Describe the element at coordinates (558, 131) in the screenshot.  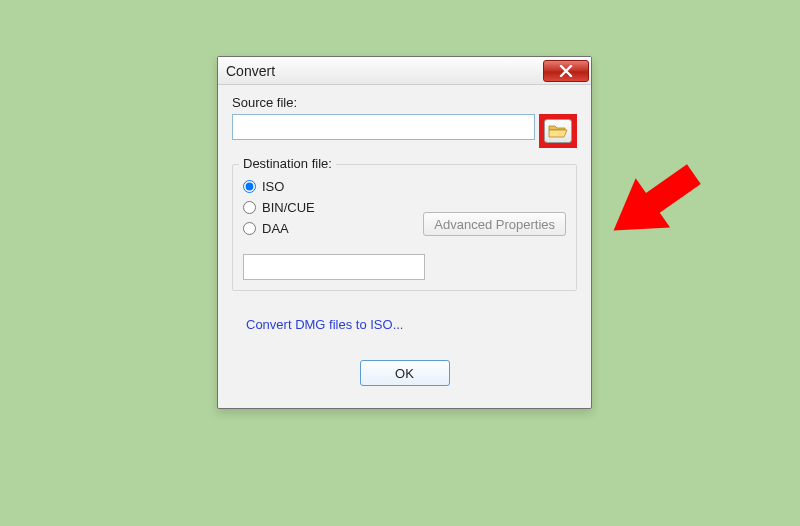
I see `folder-open-icon` at that location.